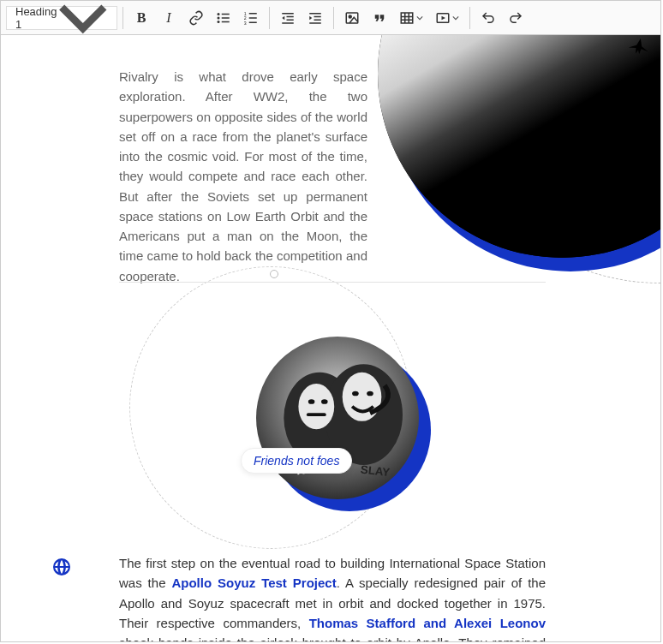 This screenshot has height=644, width=663. Describe the element at coordinates (516, 18) in the screenshot. I see `redo-icon` at that location.